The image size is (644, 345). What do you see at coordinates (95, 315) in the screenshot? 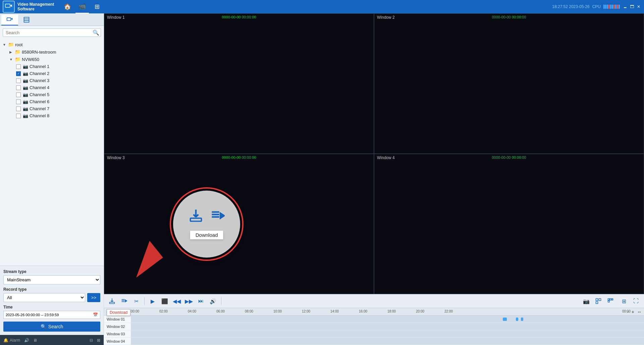
I see `calendar-icon: 📅` at bounding box center [95, 315].